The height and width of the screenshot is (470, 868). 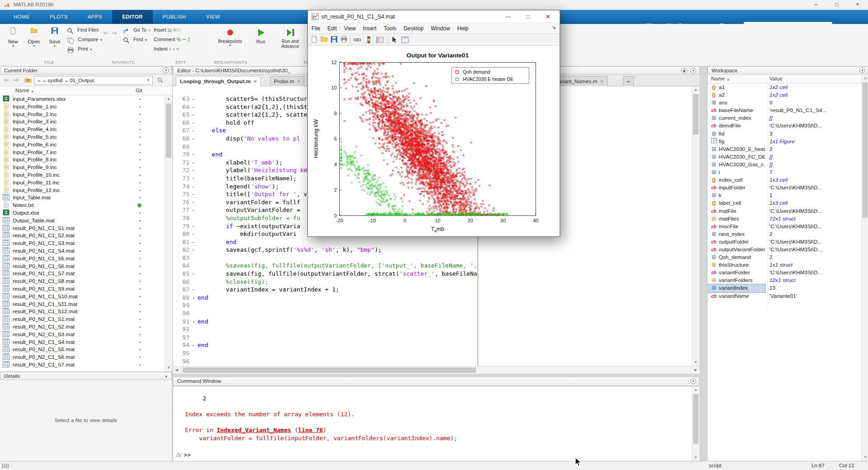 I want to click on figure-menu-tools: Tools, so click(x=390, y=28).